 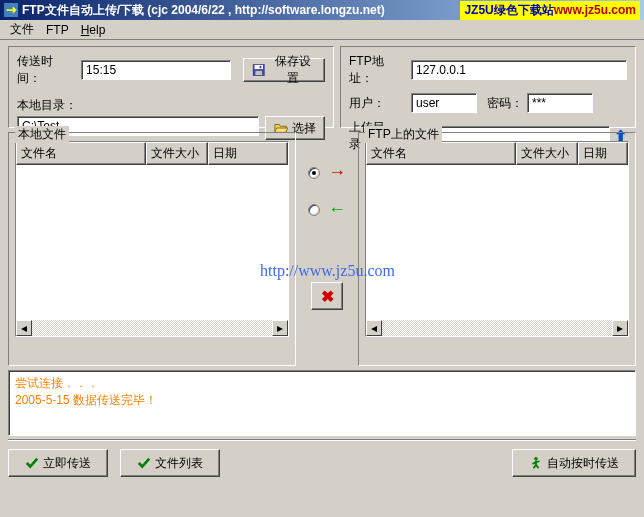 What do you see at coordinates (314, 173) in the screenshot?
I see `upload-radio` at bounding box center [314, 173].